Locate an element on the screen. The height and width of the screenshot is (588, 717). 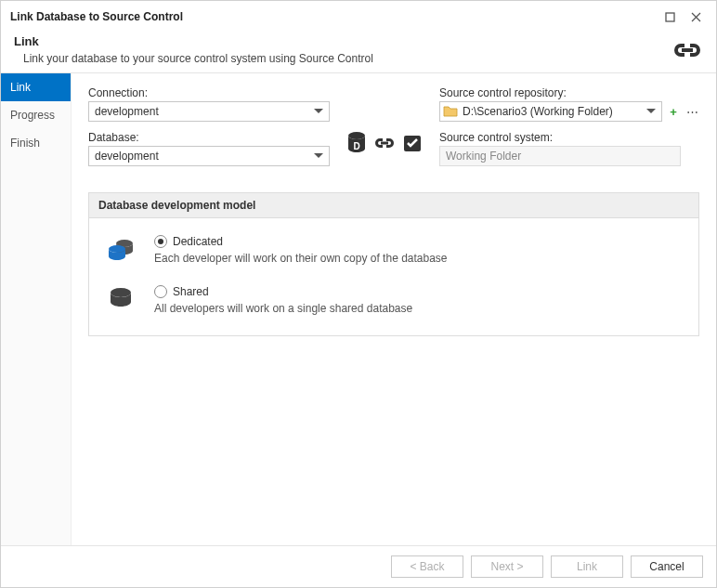
add-repo-button: + is located at coordinates (673, 111).